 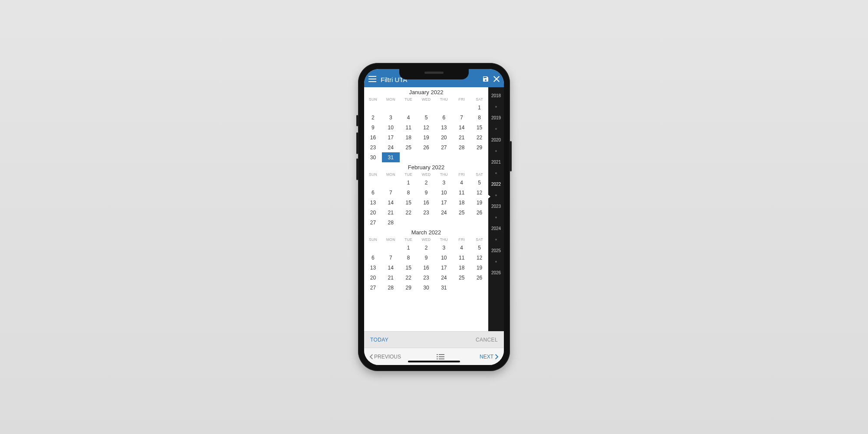 What do you see at coordinates (496, 207) in the screenshot?
I see `year-item: 2023` at bounding box center [496, 207].